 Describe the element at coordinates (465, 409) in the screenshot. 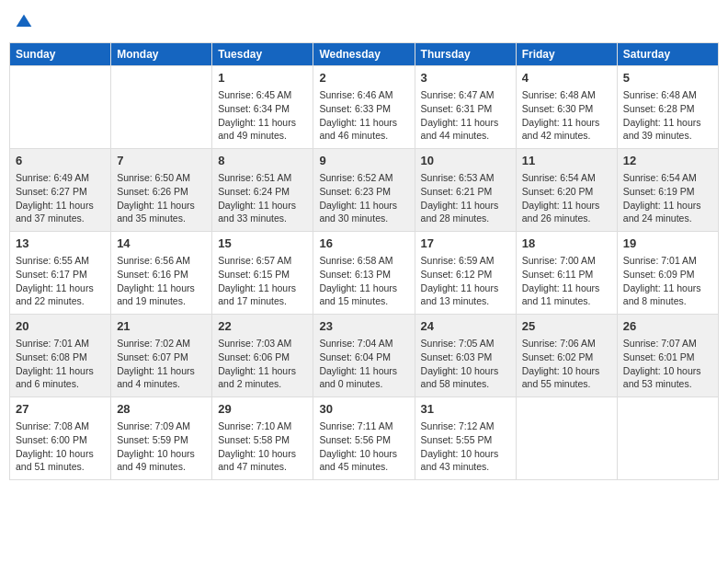

I see `day-number: 31` at that location.